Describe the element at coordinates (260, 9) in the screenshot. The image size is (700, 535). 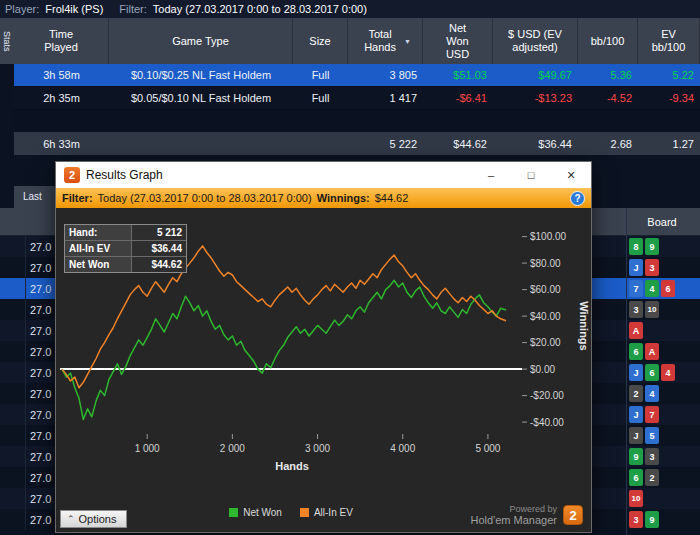
I see `filter-value: Today (27.03.2017 0:00 to 28.03.2017 0:0…` at that location.